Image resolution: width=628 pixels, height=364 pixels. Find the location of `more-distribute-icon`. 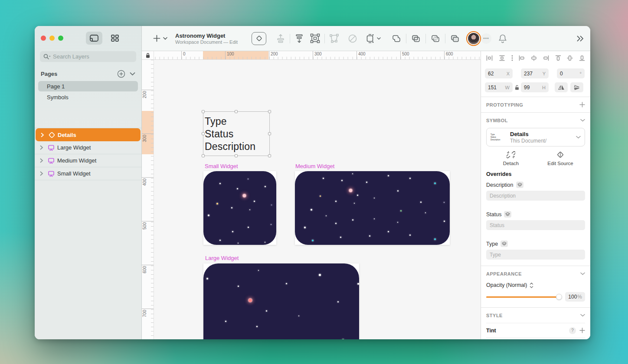

more-distribute-icon is located at coordinates (512, 58).